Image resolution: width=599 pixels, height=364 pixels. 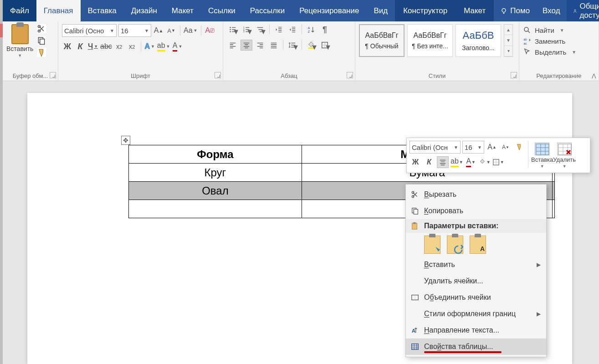 What do you see at coordinates (594, 76) in the screenshot?
I see `collapse-ribbon-button: ᐱ` at bounding box center [594, 76].